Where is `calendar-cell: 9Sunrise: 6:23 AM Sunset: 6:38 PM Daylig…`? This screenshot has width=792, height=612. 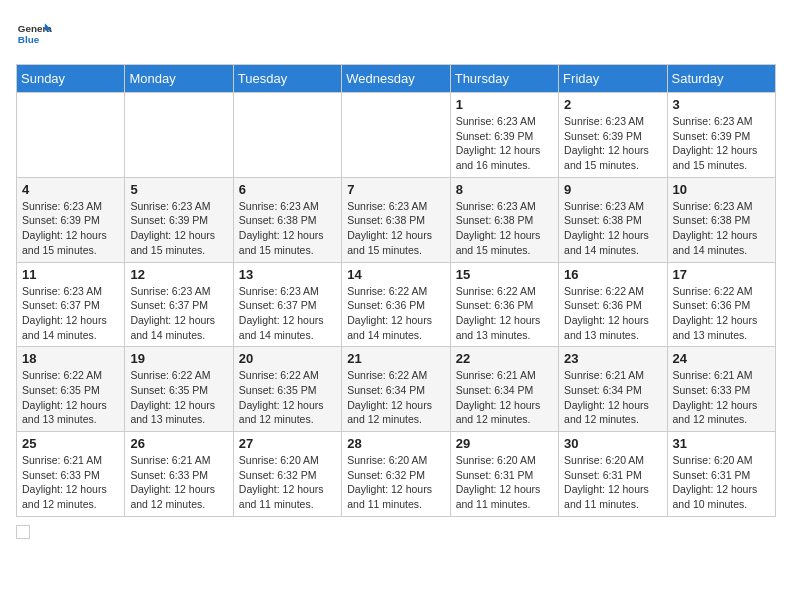
calendar-cell: 9Sunrise: 6:23 AM Sunset: 6:38 PM Daylig… is located at coordinates (613, 220).